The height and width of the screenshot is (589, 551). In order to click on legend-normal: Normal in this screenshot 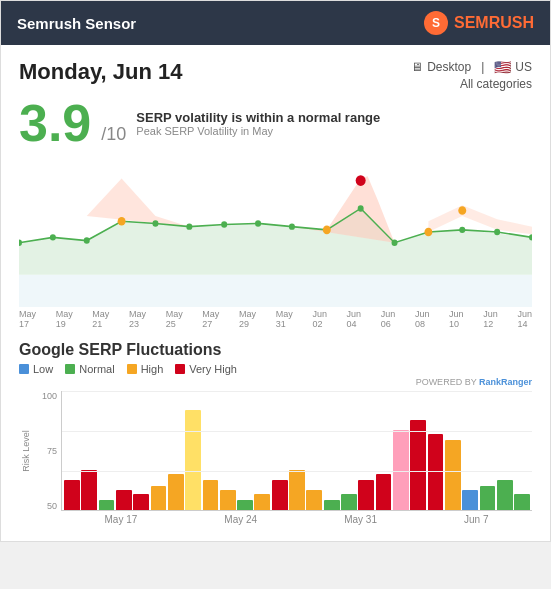, I will do `click(90, 369)`.